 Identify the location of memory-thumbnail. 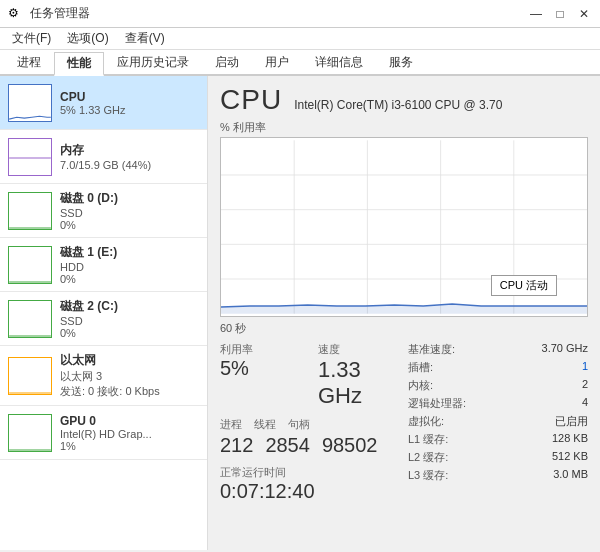
(30, 157).